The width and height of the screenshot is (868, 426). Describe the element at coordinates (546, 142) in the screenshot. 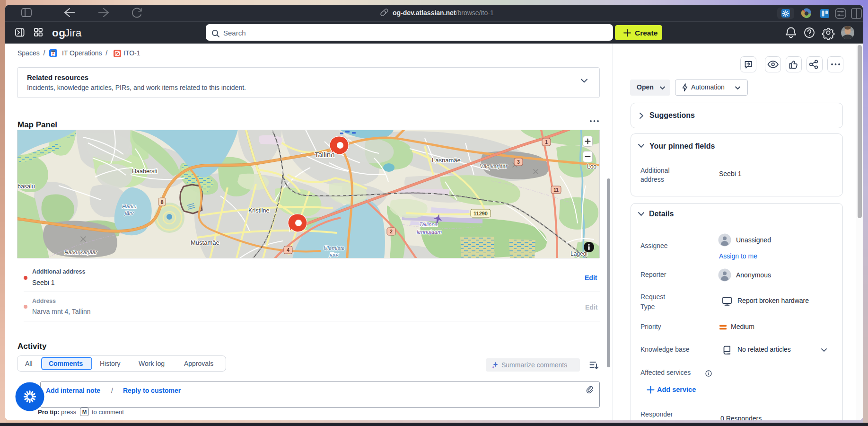

I see `svg-text: 1` at that location.